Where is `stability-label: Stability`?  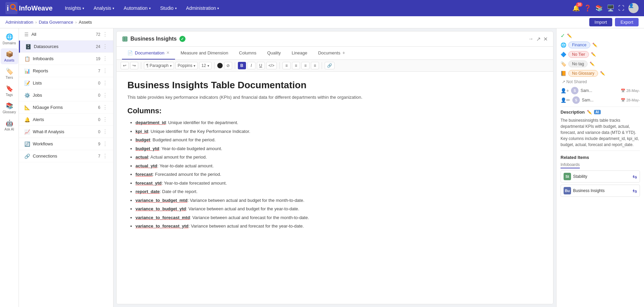
stability-label: Stability is located at coordinates (580, 176).